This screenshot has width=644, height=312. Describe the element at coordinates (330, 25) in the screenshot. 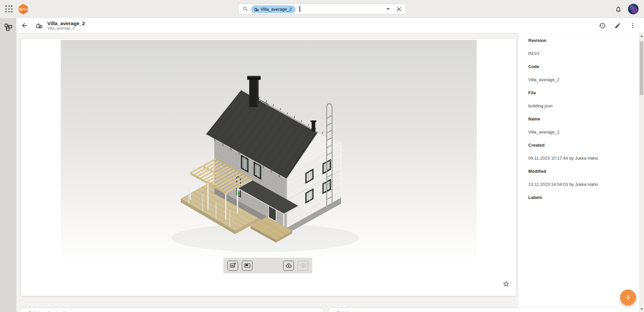

I see `page-header: Villa_average_2 Villa_average_2` at that location.